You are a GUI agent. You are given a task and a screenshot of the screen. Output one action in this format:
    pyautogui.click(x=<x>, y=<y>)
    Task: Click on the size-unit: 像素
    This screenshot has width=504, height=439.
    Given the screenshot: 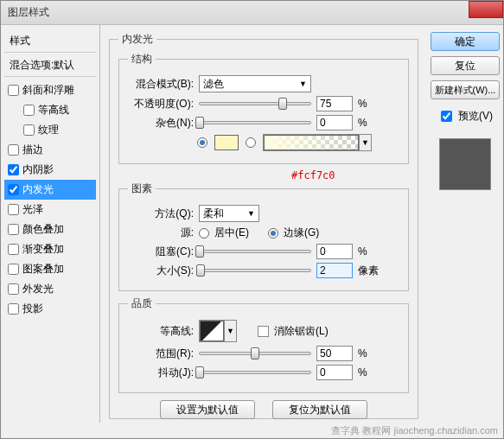 What is the action you would take?
    pyautogui.click(x=368, y=271)
    